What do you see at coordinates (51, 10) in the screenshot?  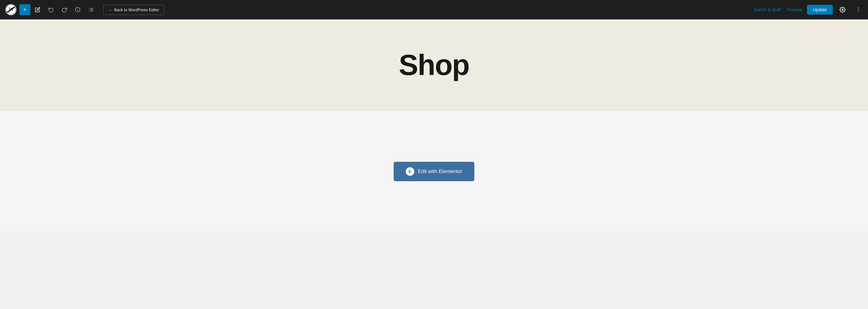 I see `undo-icon` at bounding box center [51, 10].